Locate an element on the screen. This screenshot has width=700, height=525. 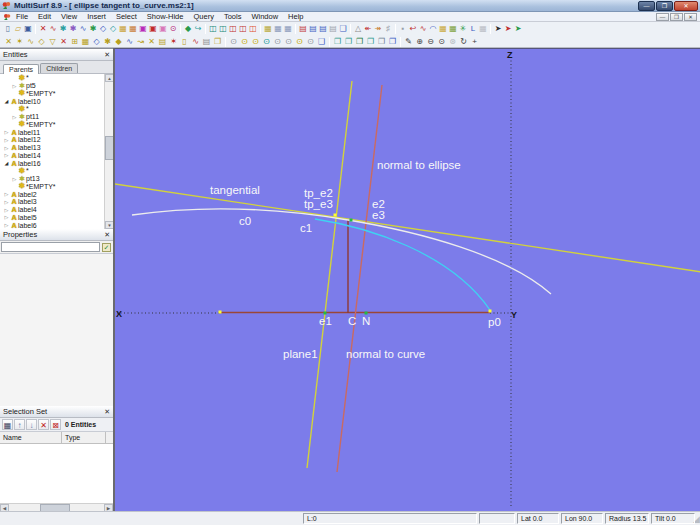
scrollbar-thumb is located at coordinates (109, 148).